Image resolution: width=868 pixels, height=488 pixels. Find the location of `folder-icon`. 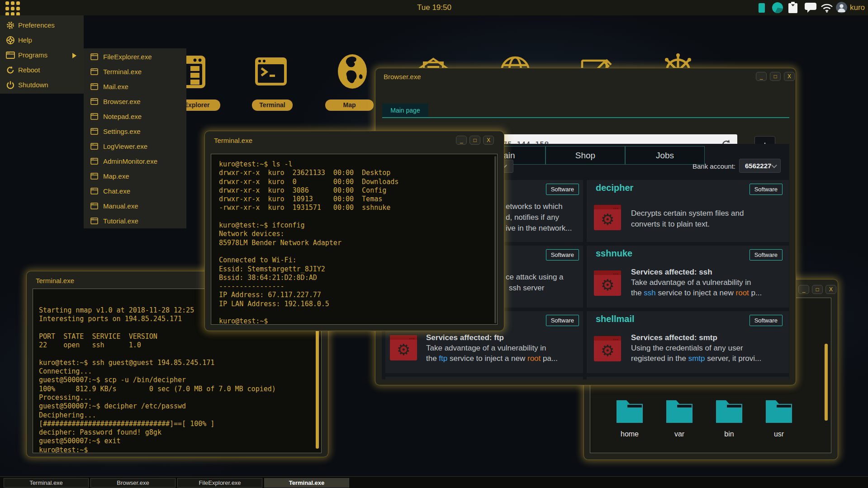

folder-icon is located at coordinates (729, 410).